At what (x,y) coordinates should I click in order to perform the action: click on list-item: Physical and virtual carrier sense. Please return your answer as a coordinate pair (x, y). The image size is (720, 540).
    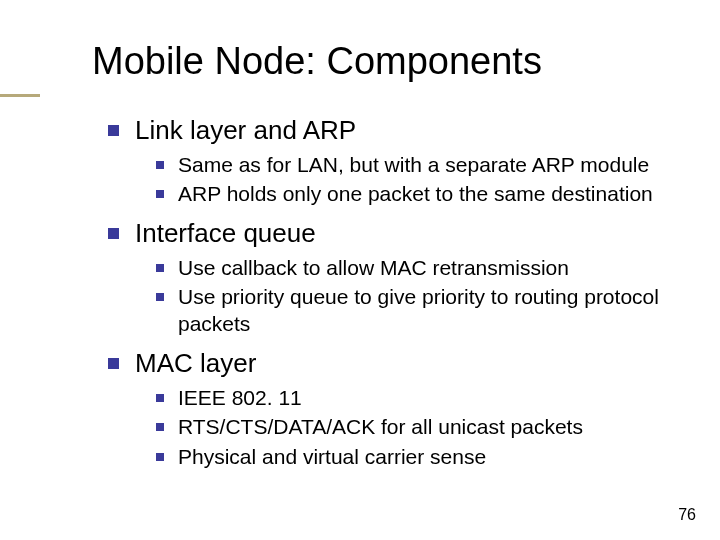
    Looking at the image, I should click on (418, 456).